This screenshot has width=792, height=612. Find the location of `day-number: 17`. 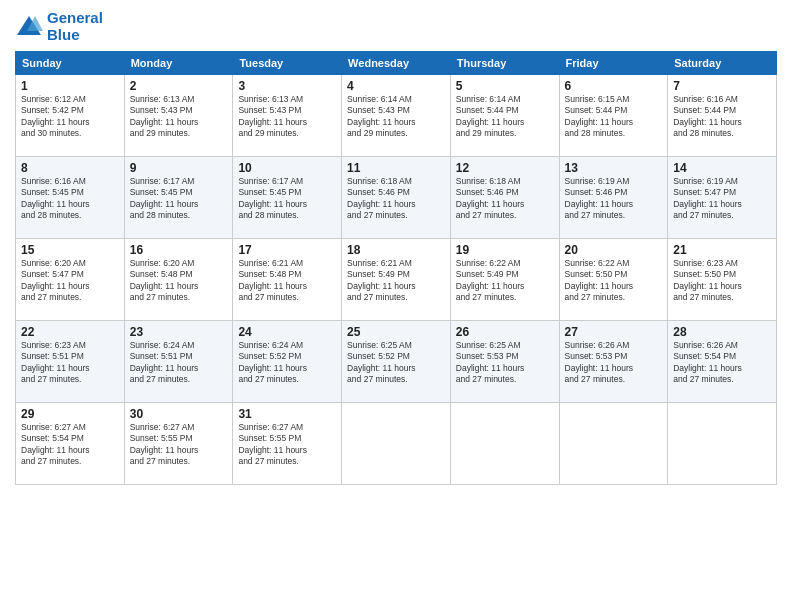

day-number: 17 is located at coordinates (287, 250).